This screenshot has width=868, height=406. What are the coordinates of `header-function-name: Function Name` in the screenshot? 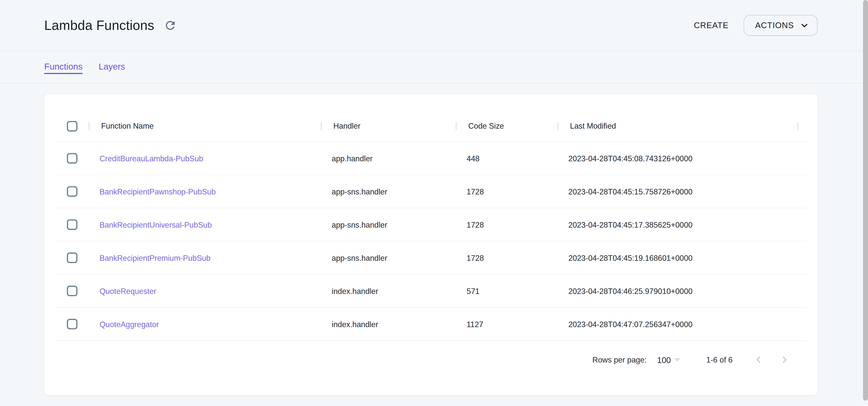 It's located at (205, 126).